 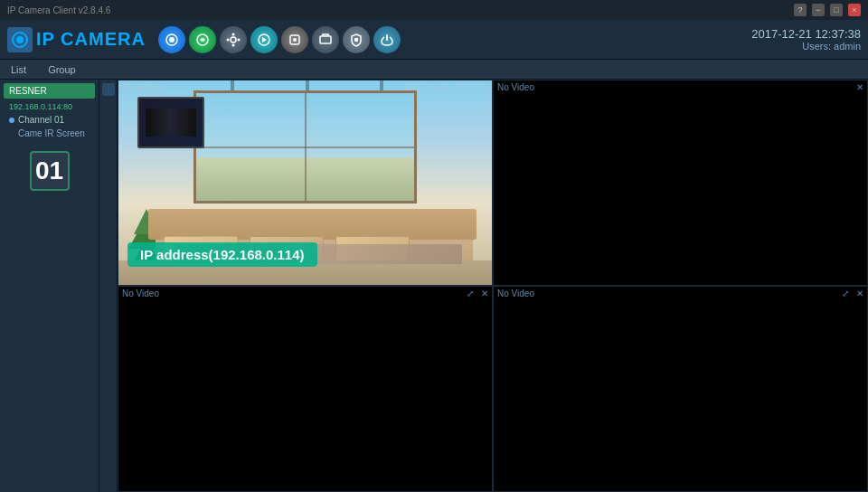 What do you see at coordinates (485, 293) in the screenshot?
I see `cam3-close: ✕` at bounding box center [485, 293].